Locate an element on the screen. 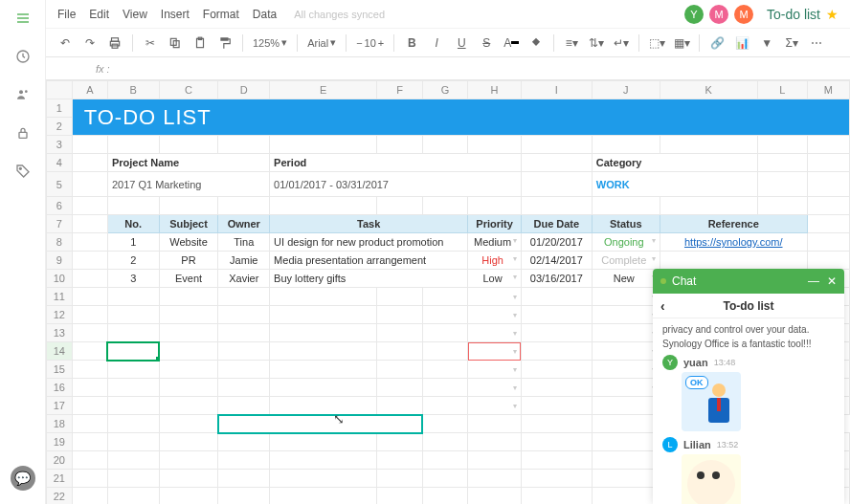  merge-button: ⬚▾ is located at coordinates (657, 43).